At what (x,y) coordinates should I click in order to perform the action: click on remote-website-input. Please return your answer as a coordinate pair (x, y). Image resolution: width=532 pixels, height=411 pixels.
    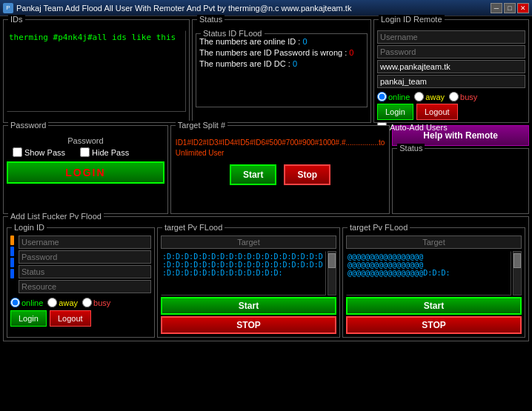
    Looking at the image, I should click on (451, 67).